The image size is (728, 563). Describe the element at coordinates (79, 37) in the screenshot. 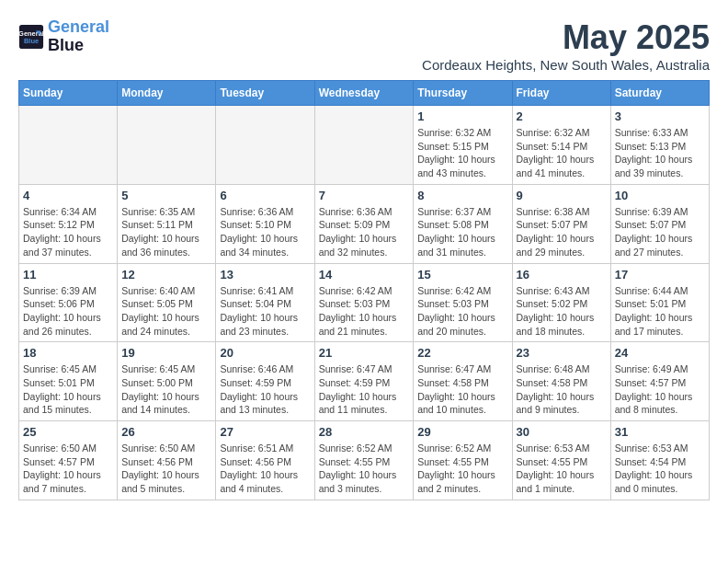

I see `logo-text: GeneralBlue` at that location.